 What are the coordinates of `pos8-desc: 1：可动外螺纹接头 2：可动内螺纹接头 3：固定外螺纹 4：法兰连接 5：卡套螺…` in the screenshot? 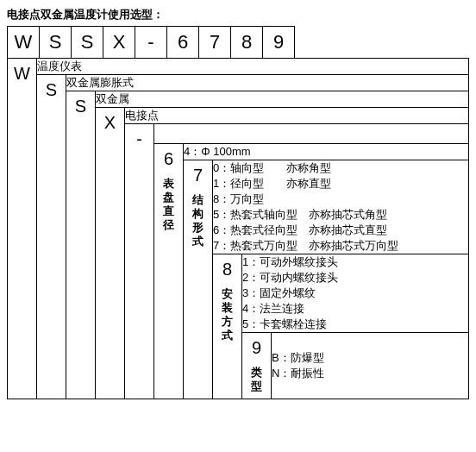 It's located at (355, 293).